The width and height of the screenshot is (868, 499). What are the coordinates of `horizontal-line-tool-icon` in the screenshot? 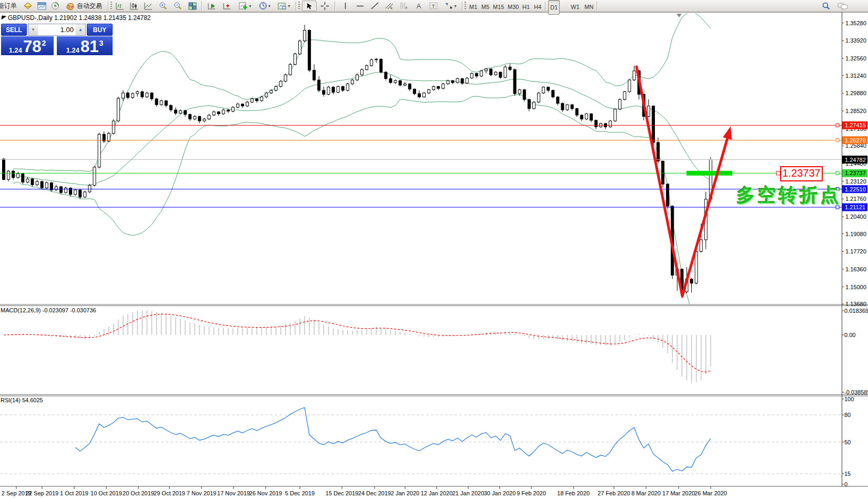 It's located at (360, 6).